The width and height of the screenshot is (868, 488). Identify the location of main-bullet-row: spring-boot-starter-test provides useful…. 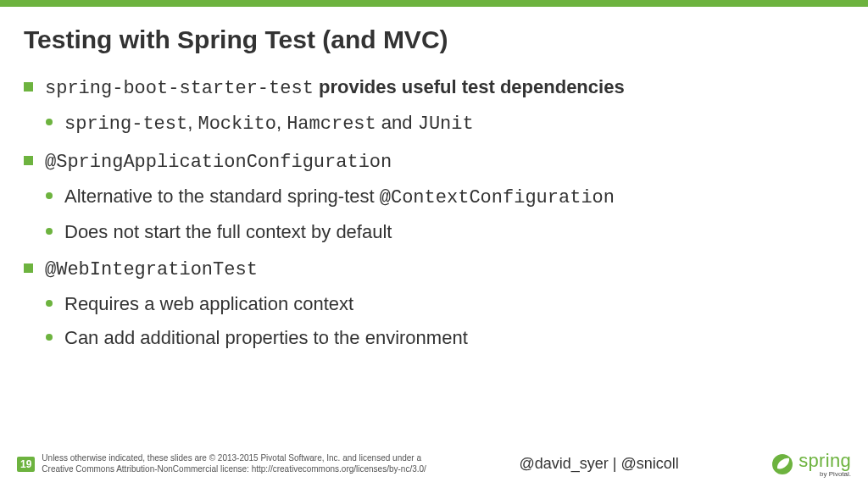
(434, 88).